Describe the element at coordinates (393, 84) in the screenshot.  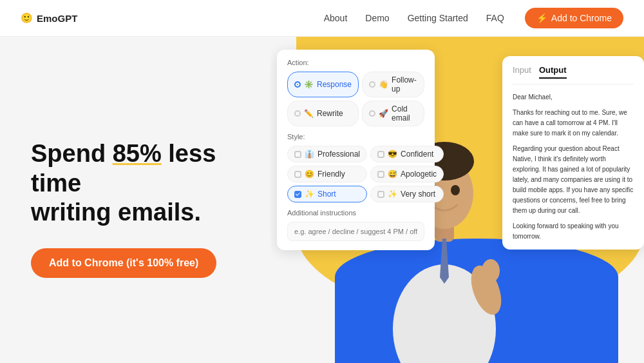
I see `action-followup: 👋 Follow-up` at that location.